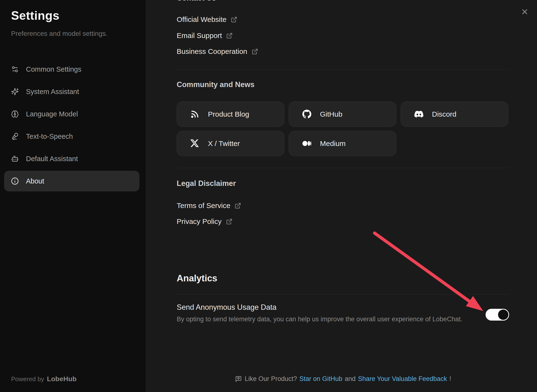 The width and height of the screenshot is (537, 392). What do you see at coordinates (72, 181) in the screenshot?
I see `sidebar-item-about: About` at bounding box center [72, 181].